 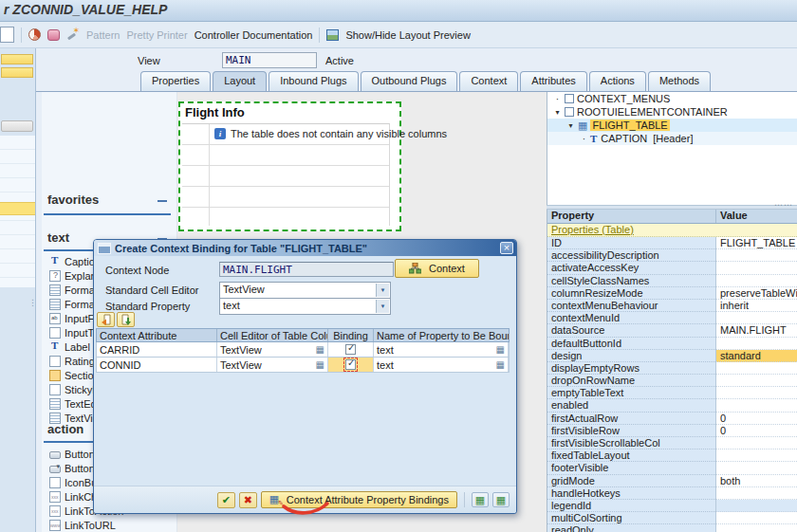 I want to click on property-name-cell: enabled, so click(x=632, y=406).